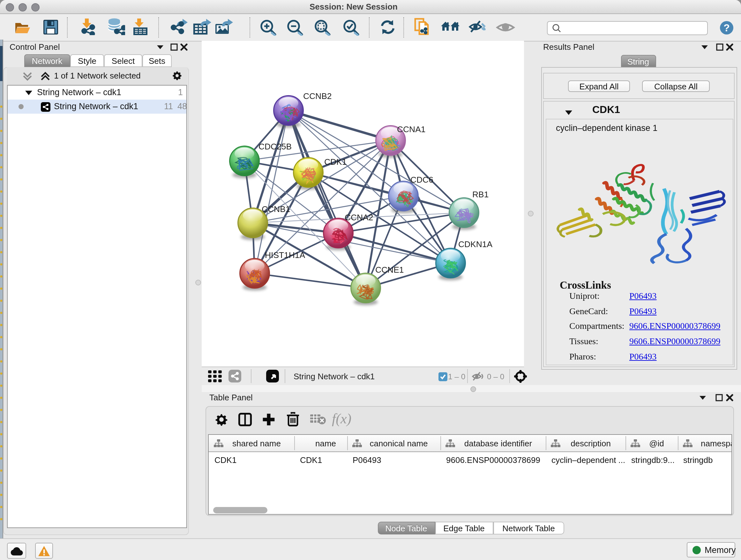 Image resolution: width=741 pixels, height=560 pixels. I want to click on svg-text: CDK1, so click(336, 162).